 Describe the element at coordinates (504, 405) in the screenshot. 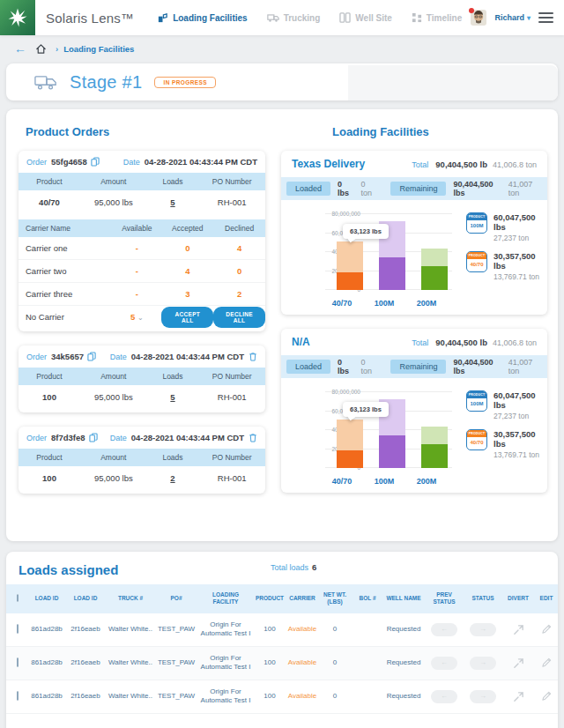

I see `legend-item: PRODUCT 100M 60,047,500 lbs 27,237 ton` at that location.